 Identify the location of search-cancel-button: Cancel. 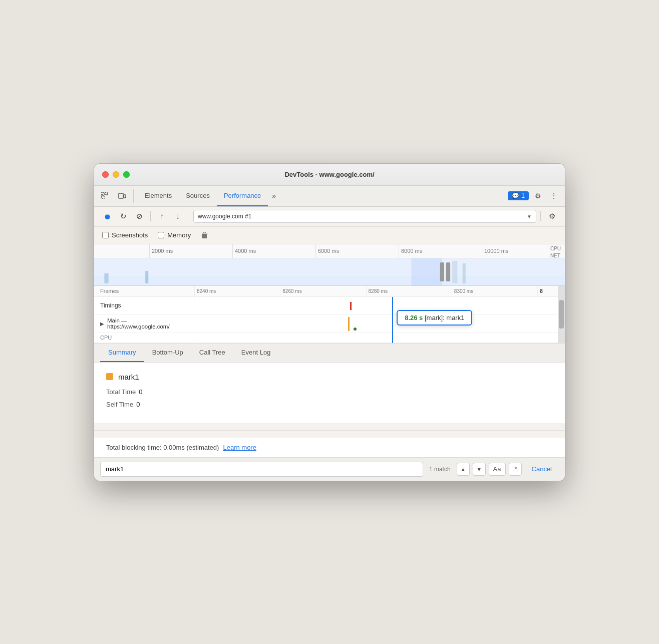
(542, 469).